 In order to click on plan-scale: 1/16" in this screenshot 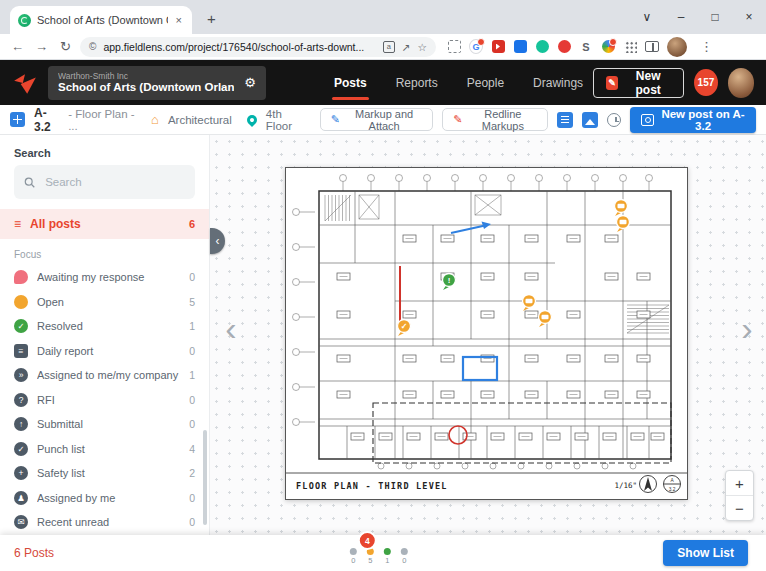, I will do `click(626, 486)`.